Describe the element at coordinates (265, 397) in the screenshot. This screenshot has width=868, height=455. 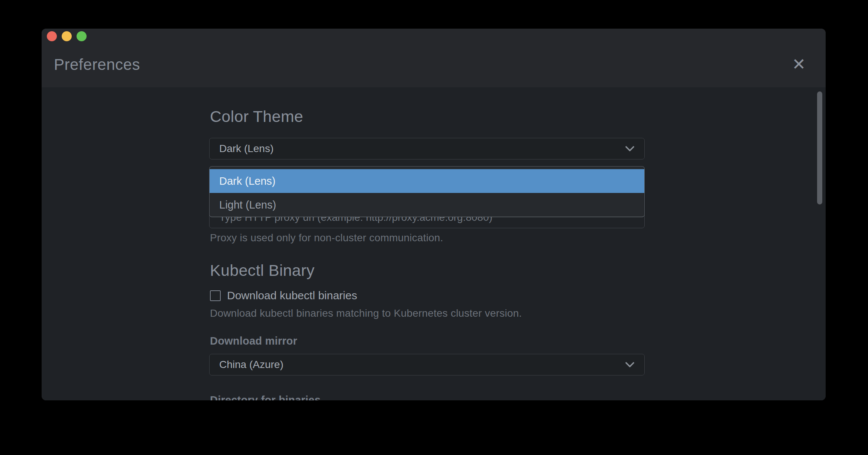
I see `directory-for-binaries-label: Directory for binaries` at that location.